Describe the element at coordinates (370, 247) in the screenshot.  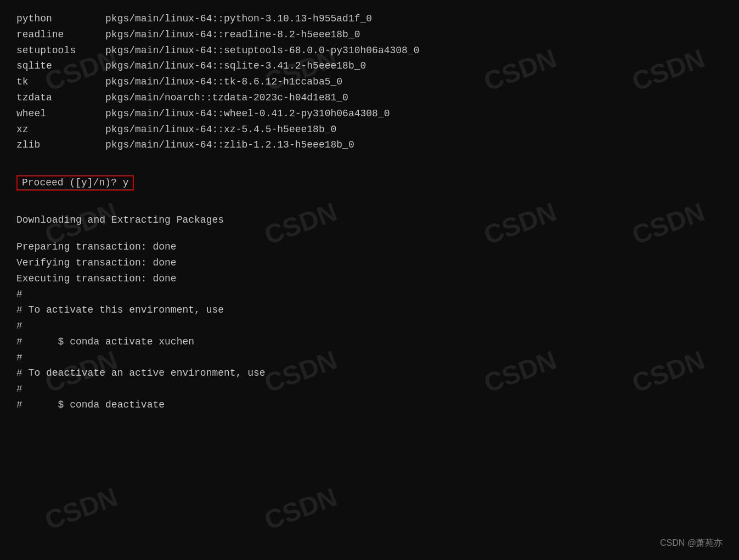
I see `preparing-line: Preparing transaction: done` at that location.